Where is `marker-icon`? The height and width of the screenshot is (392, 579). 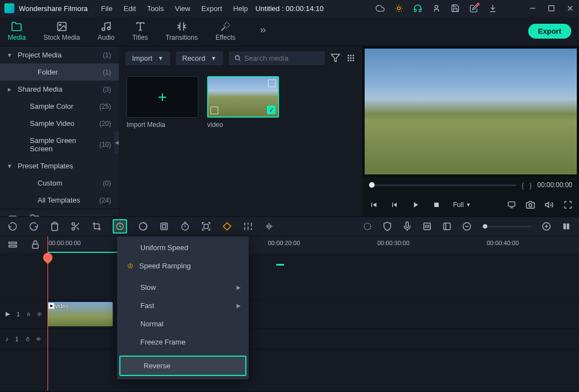 marker-icon is located at coordinates (367, 226).